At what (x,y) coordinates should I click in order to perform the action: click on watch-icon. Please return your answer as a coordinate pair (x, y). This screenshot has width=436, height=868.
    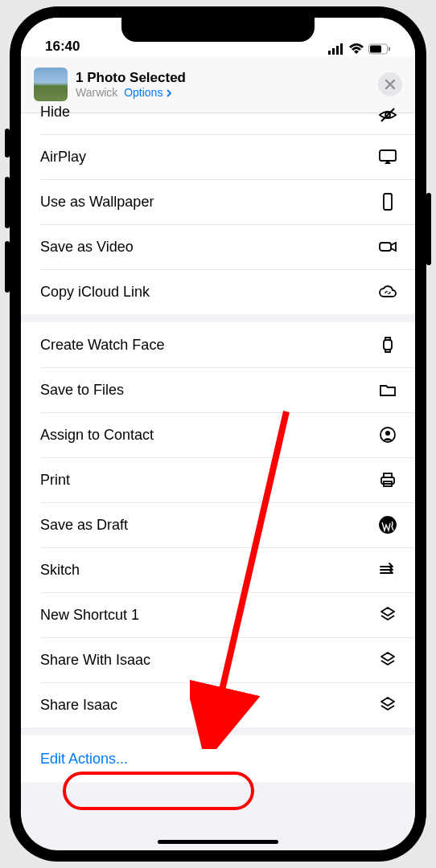
    Looking at the image, I should click on (388, 345).